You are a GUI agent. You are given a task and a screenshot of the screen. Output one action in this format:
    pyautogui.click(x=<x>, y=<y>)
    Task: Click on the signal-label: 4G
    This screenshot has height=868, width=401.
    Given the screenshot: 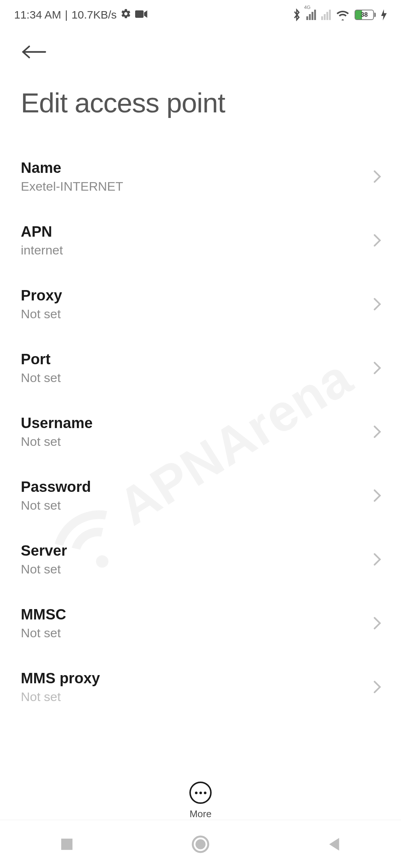 What is the action you would take?
    pyautogui.click(x=307, y=7)
    